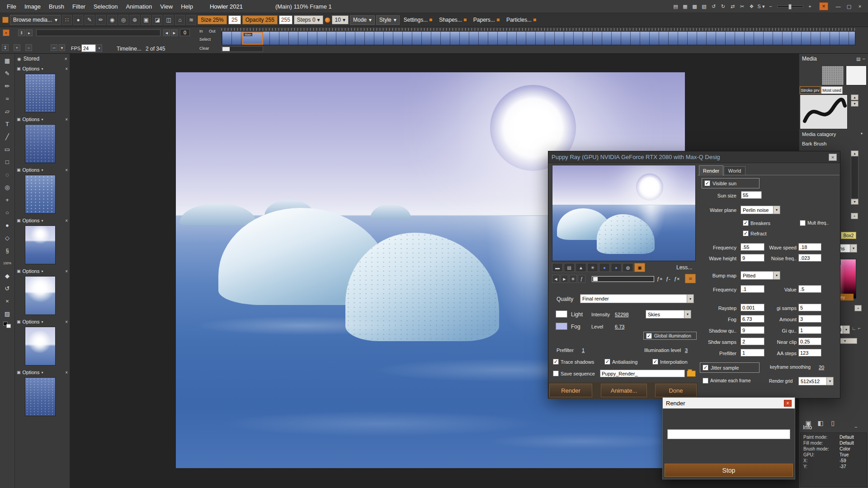 The image size is (868, 488). Describe the element at coordinates (854, 328) in the screenshot. I see `angle-icon: ∟` at that location.